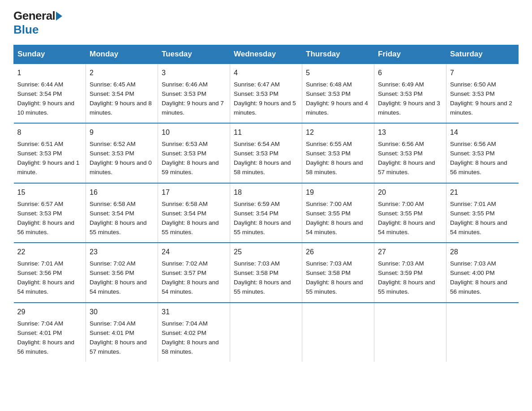 Image resolution: width=532 pixels, height=411 pixels. What do you see at coordinates (338, 133) in the screenshot?
I see `day-number: 12` at bounding box center [338, 133].